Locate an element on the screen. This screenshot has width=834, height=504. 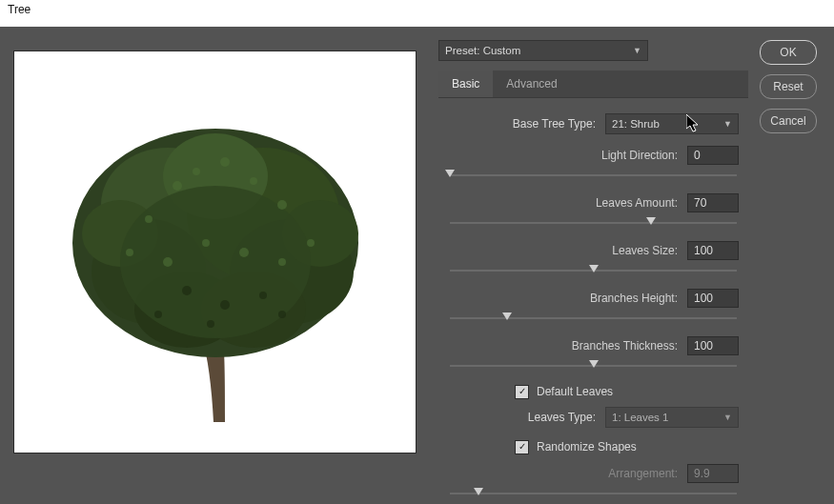
tab-advanced: Advanced is located at coordinates (532, 84).